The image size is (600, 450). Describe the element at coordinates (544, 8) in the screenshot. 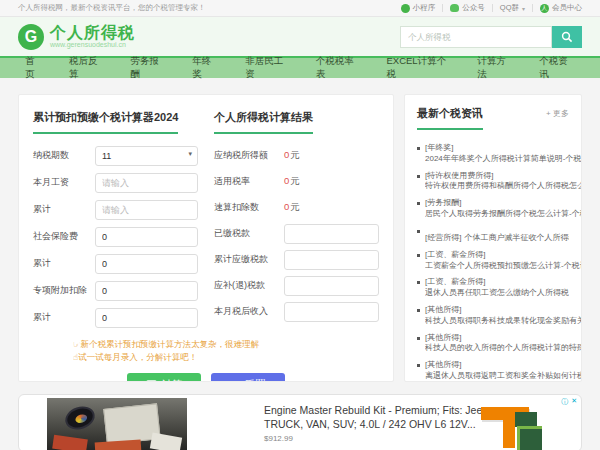

I see `member-icon: 人` at that location.